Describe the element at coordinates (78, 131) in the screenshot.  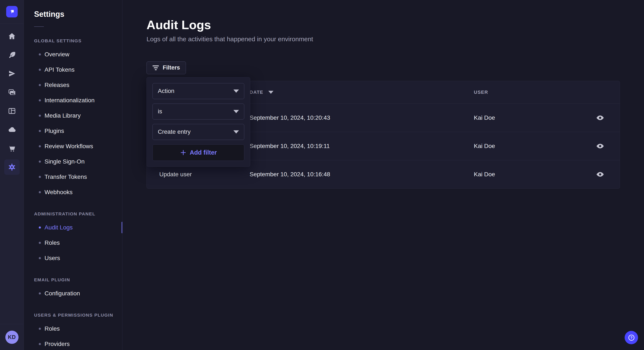
I see `sidebar-item-plugins: Plugins` at that location.